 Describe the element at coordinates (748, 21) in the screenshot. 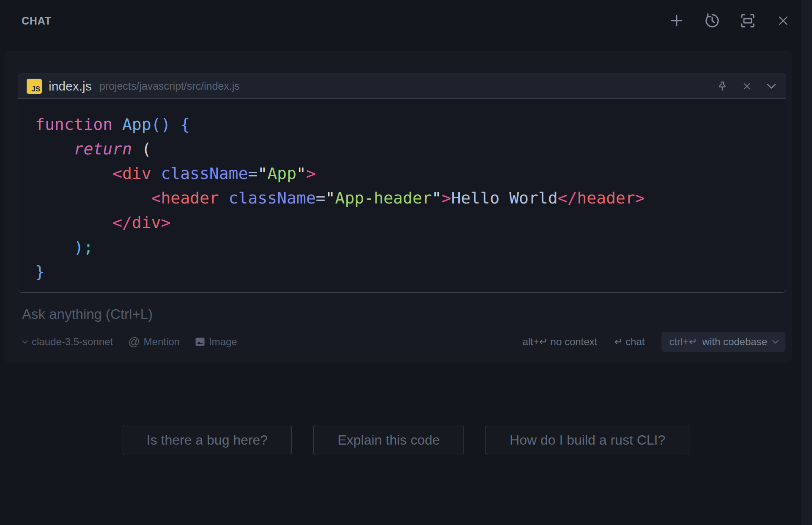

I see `maximize-icon` at that location.